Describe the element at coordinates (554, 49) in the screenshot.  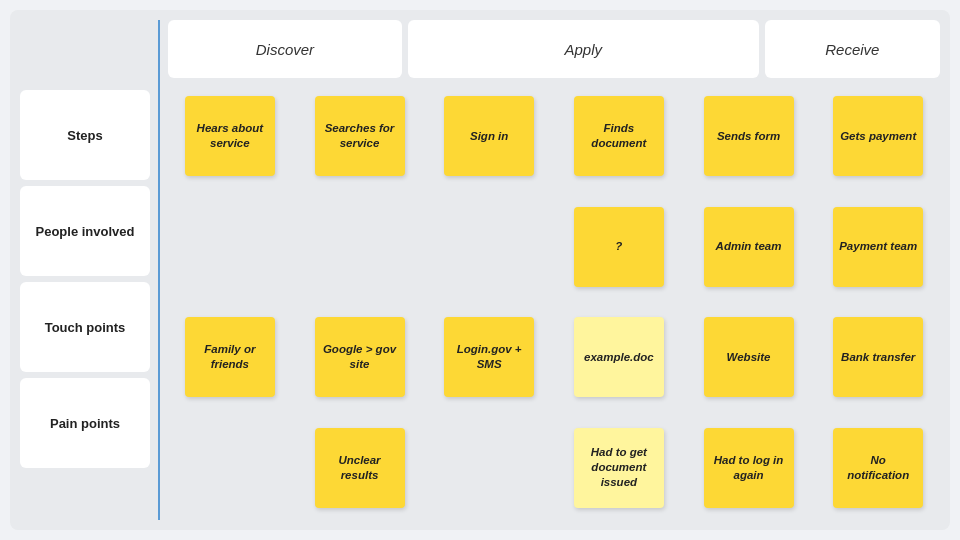
I see `phase-headers: DiscoverApplyReceive` at that location.